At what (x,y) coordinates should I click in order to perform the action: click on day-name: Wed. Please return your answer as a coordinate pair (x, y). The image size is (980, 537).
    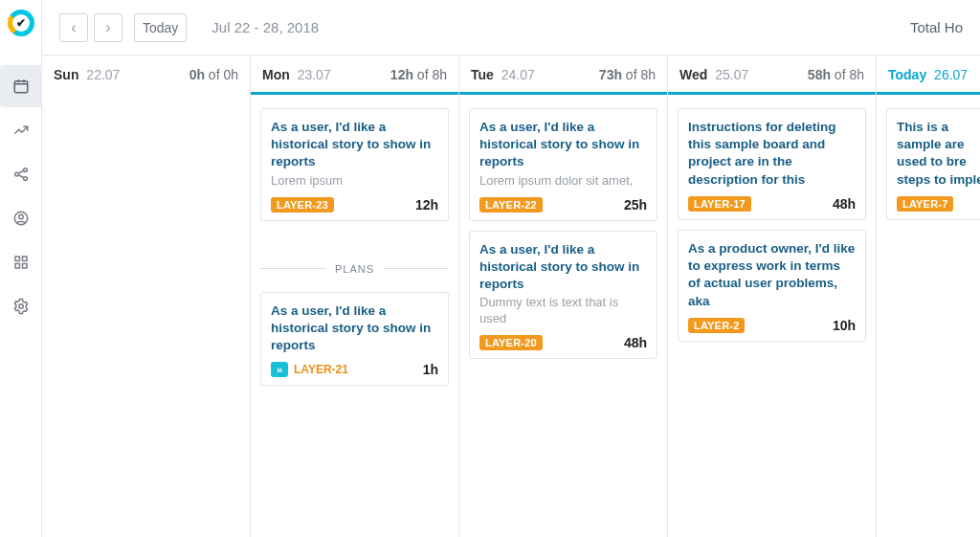
    Looking at the image, I should click on (693, 75).